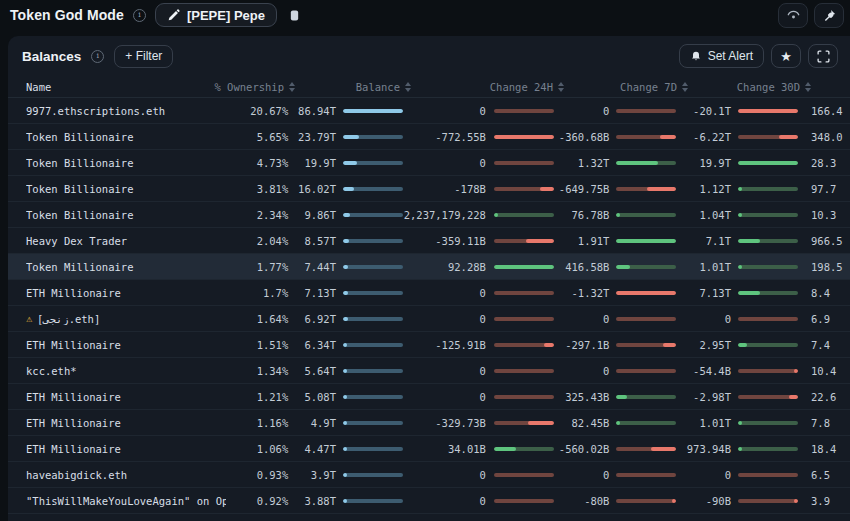 This screenshot has width=850, height=521. What do you see at coordinates (429, 215) in the screenshot?
I see `table-row: ⚠ Token Billionaire 2.34% 9.86T 2,237,17…` at bounding box center [429, 215].